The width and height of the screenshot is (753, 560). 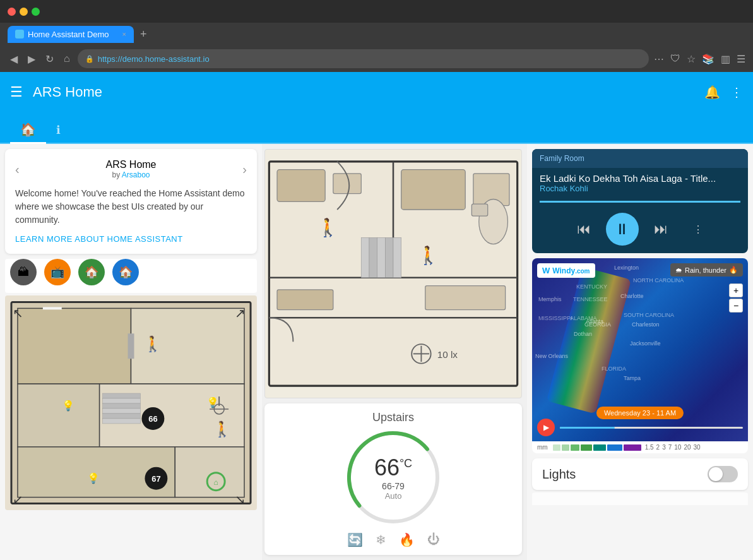 I want to click on thermostat-name: Upstairs, so click(x=393, y=418).